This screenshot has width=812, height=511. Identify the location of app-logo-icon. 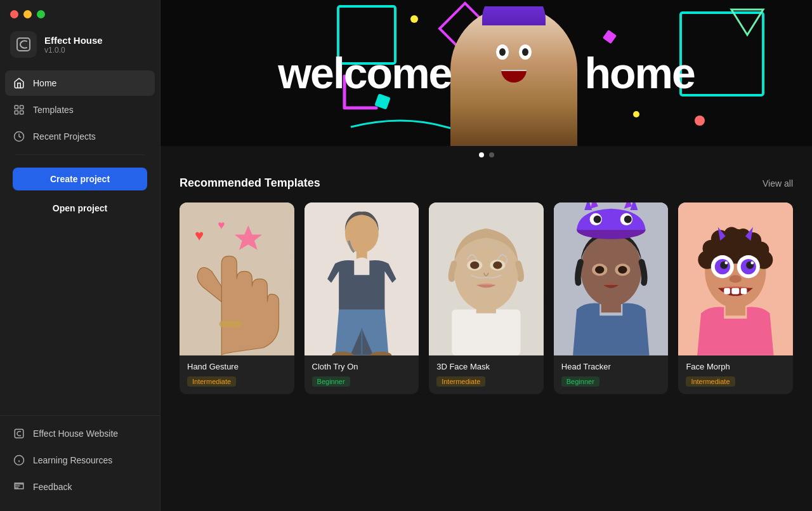
(23, 44).